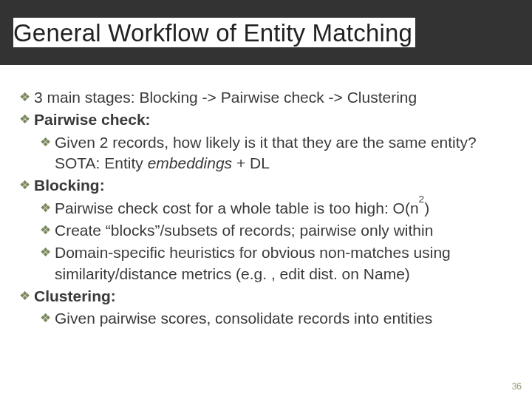  Describe the element at coordinates (265, 98) in the screenshot. I see `bullet-stages: ❖ 3 main stages: Blocking -> Pairwise ch…` at that location.